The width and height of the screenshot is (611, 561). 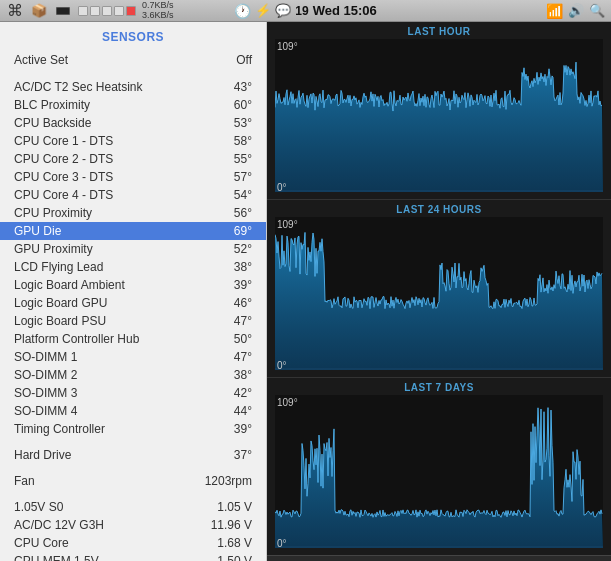 I want to click on sensor-row: Timing Controller39°, so click(x=133, y=429).